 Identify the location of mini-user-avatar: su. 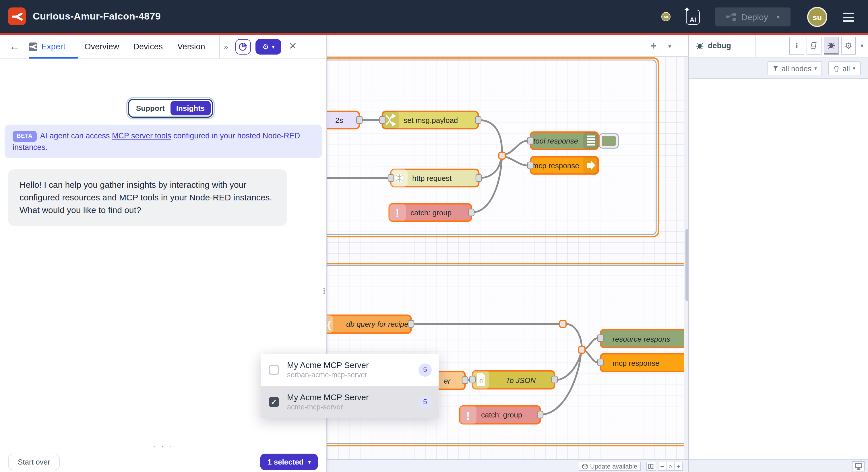
(666, 17).